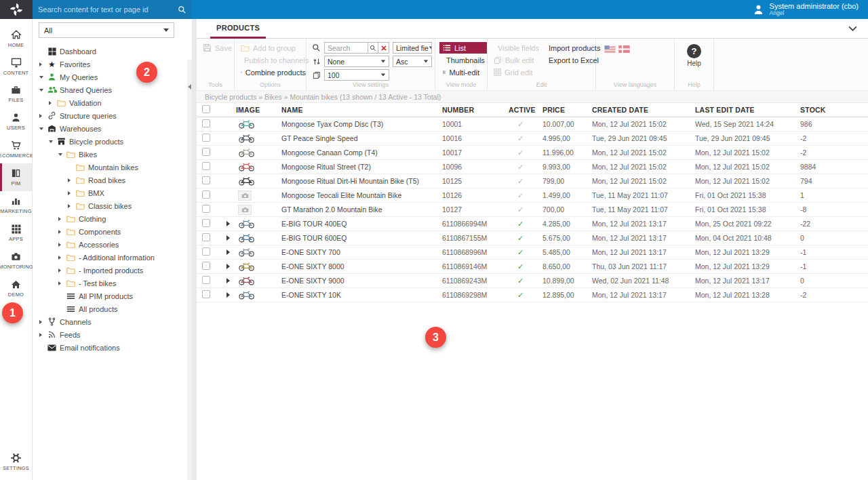 This screenshot has height=480, width=868. I want to click on sidebar-scrollbar, so click(190, 270).